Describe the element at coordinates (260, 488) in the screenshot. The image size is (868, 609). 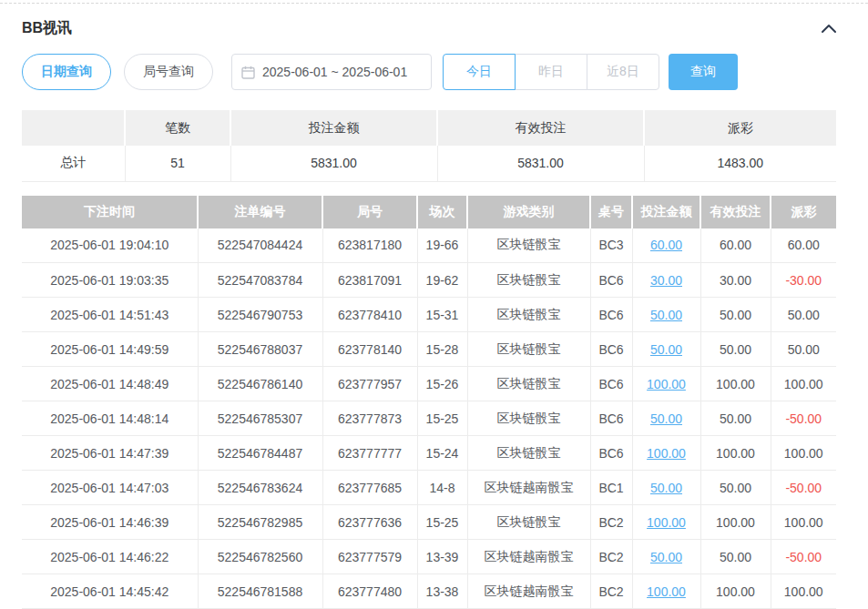
I see `order-id-cell: 522546783624` at that location.